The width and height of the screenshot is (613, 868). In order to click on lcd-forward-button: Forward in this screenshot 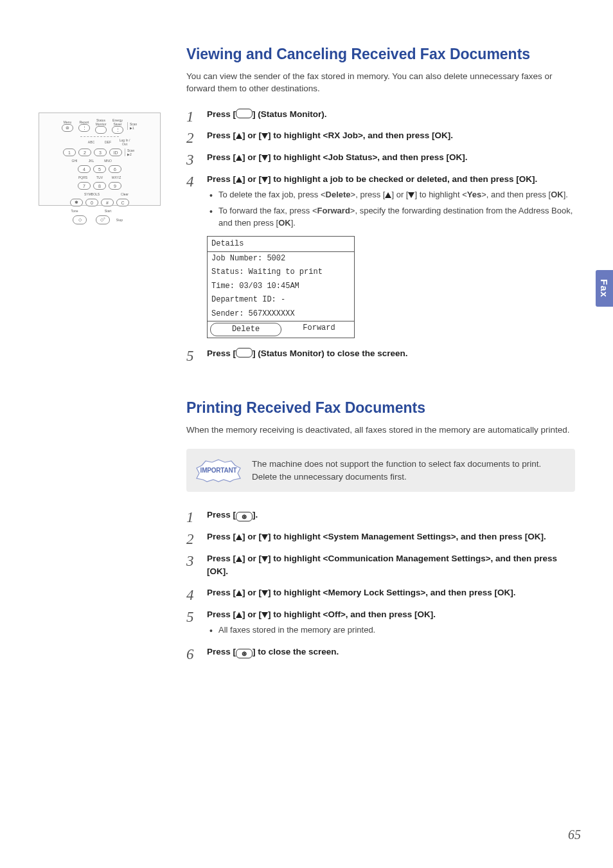, I will do `click(319, 329)`.